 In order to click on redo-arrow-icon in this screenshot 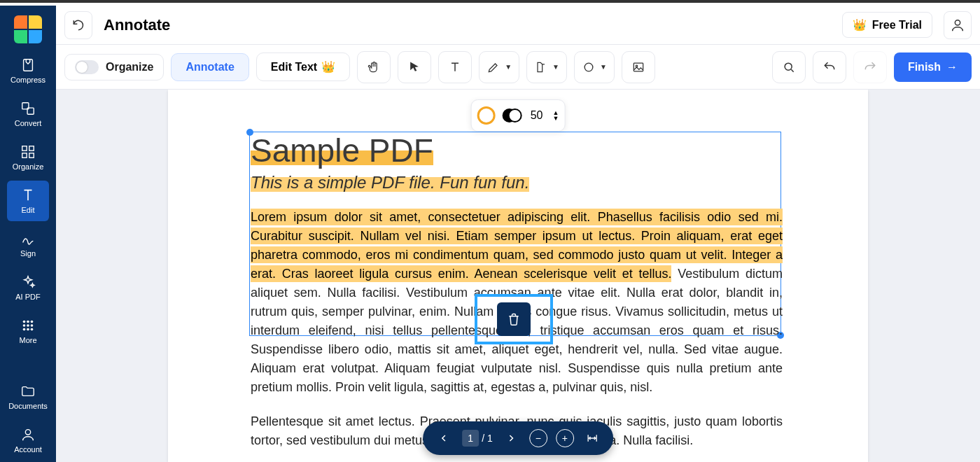, I will do `click(870, 67)`.